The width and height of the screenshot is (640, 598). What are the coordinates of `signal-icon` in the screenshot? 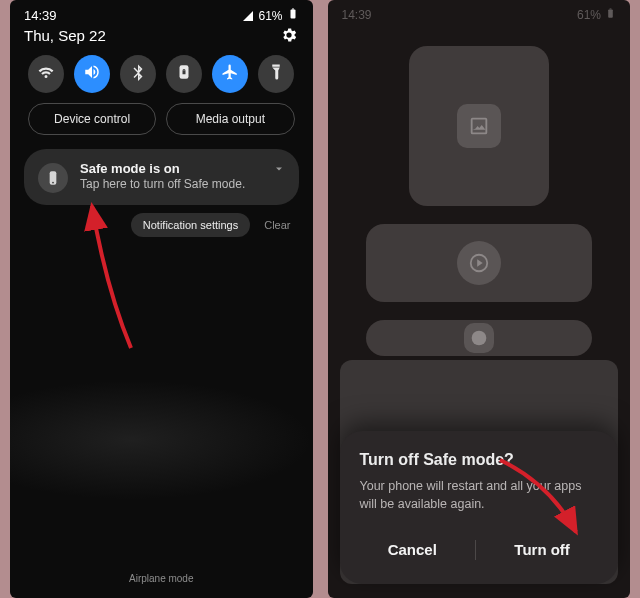 It's located at (248, 16).